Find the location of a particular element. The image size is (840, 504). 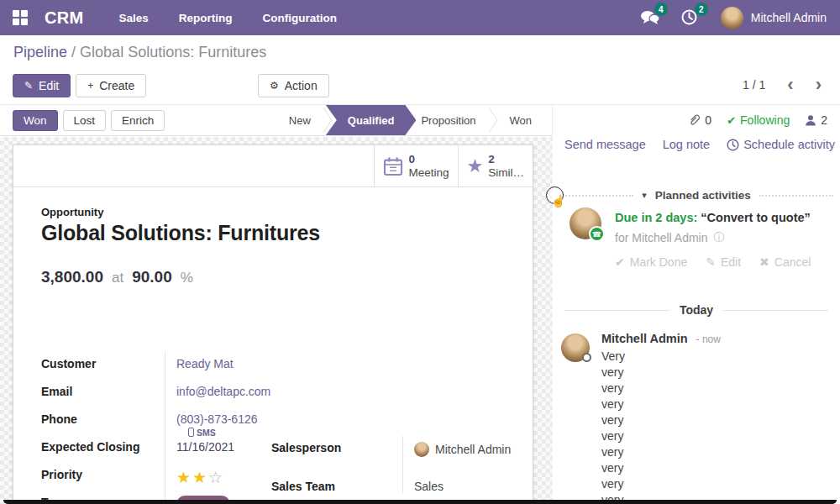

edit-button: ✎ Edit is located at coordinates (42, 86).